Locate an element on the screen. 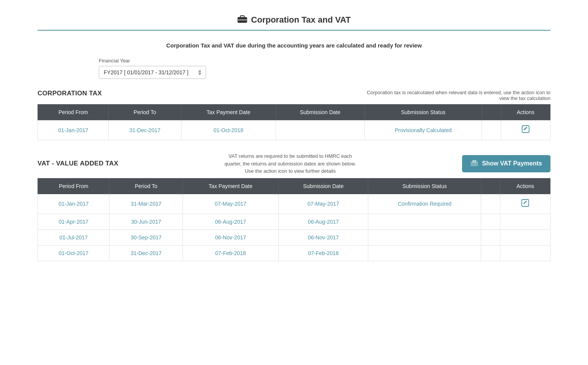 This screenshot has width=588, height=365. vat-submission-status-0: Confirmation Required is located at coordinates (425, 204).